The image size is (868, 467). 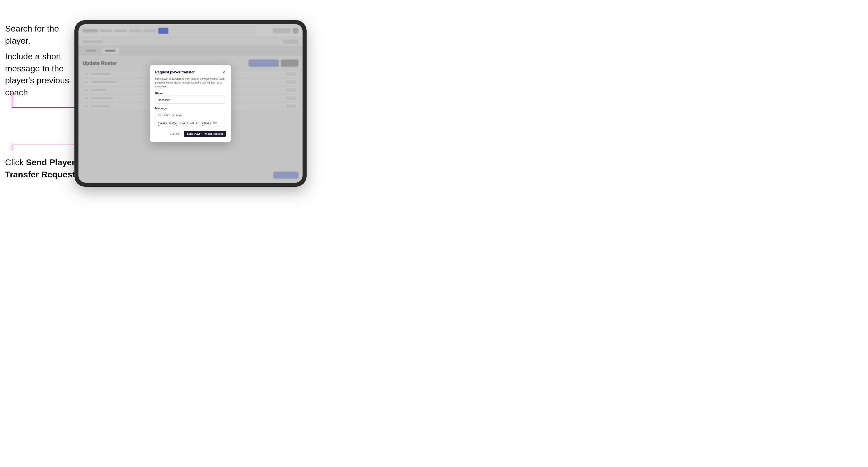 I want to click on modal-footer: Cancel Send Player Transfer Request, so click(x=191, y=134).